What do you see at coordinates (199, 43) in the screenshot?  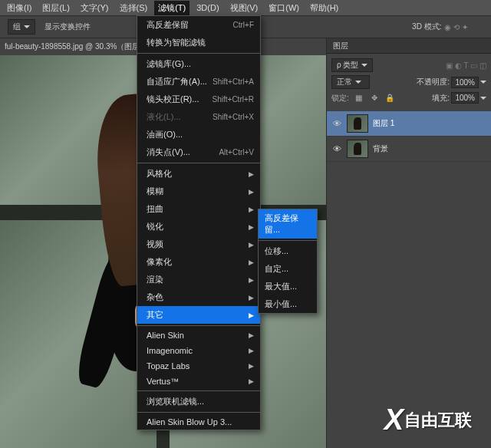 I see `menu-item: 转换为智能滤镜` at bounding box center [199, 43].